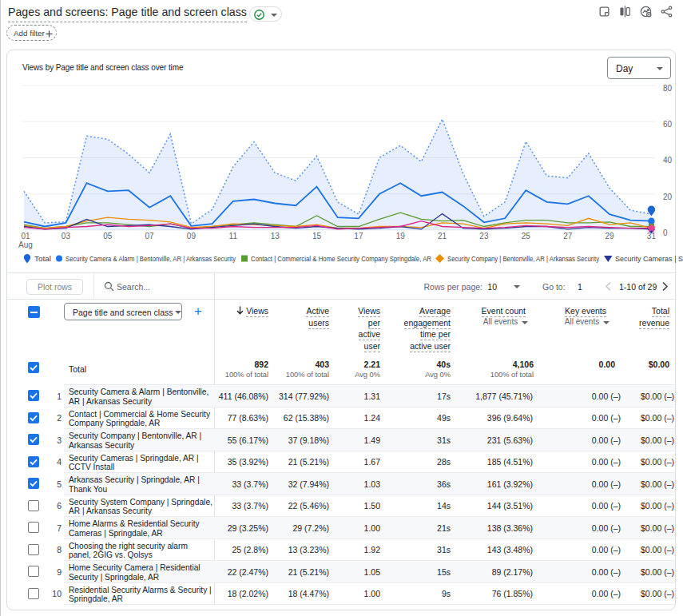  What do you see at coordinates (150, 236) in the screenshot?
I see `svg-text: 07` at bounding box center [150, 236].